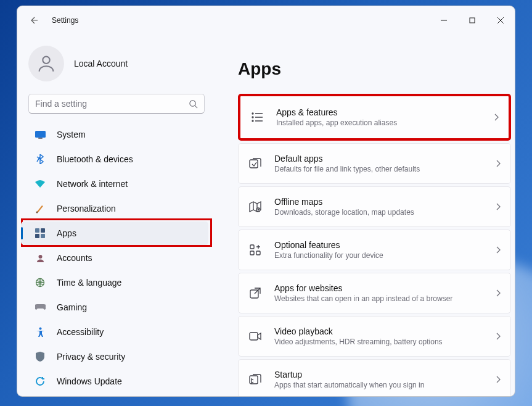  I want to click on sidebar-item-accounts: Accounts, so click(115, 258).